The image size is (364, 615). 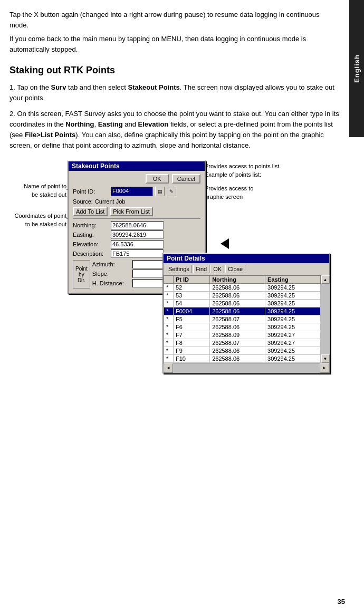 I want to click on step2-num: 2., so click(x=13, y=114).